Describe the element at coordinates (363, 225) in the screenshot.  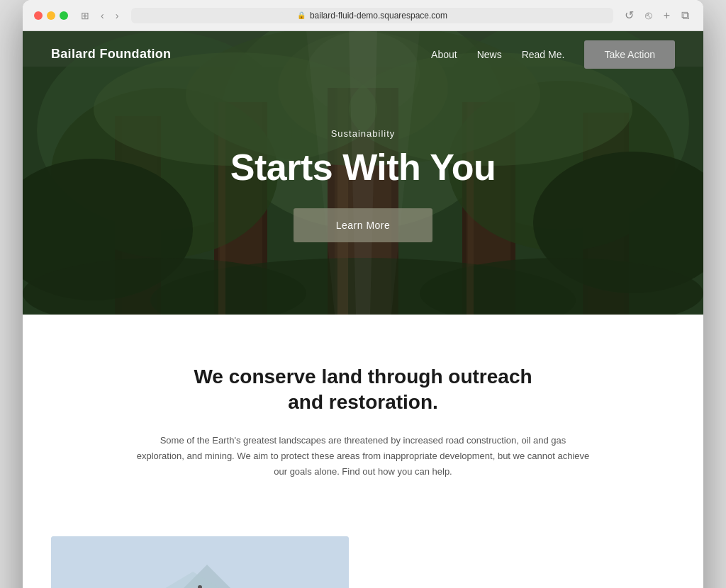
I see `learn-more-button: Learn More` at that location.